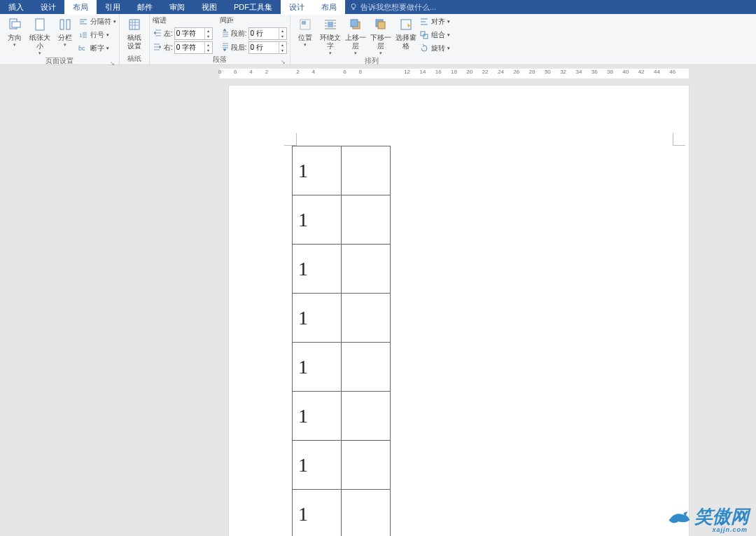 The height and width of the screenshot is (536, 756). What do you see at coordinates (134, 33) in the screenshot?
I see `manuscript-button: 稿纸设置` at bounding box center [134, 33].